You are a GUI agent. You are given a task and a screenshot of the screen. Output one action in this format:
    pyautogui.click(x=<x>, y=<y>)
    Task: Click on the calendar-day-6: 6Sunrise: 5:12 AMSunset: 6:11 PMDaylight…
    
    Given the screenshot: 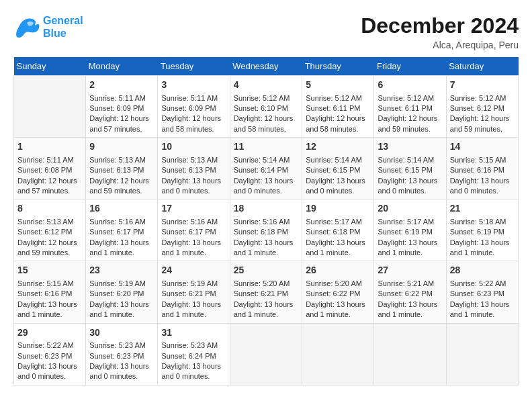 What is the action you would take?
    pyautogui.click(x=410, y=107)
    